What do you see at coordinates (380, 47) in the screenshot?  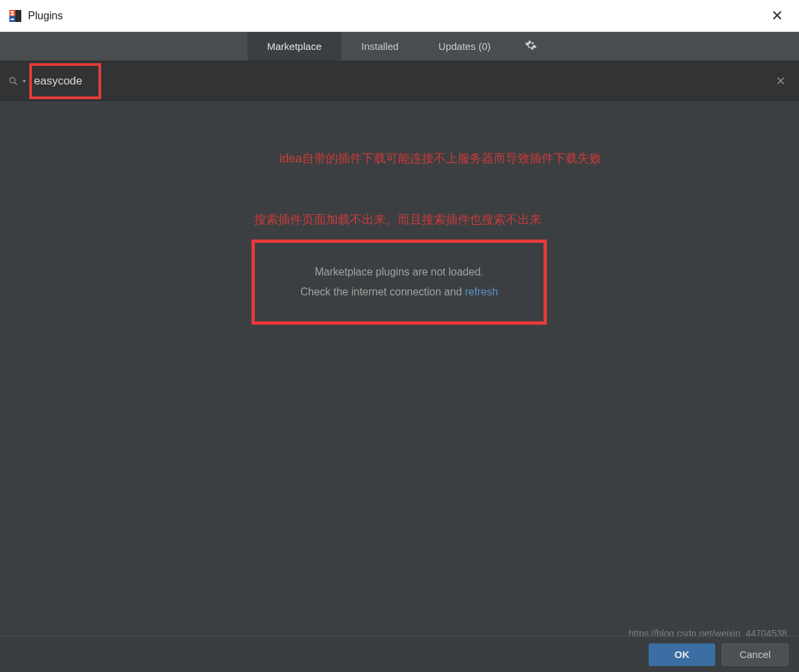 I see `tab-installed: Installed` at bounding box center [380, 47].